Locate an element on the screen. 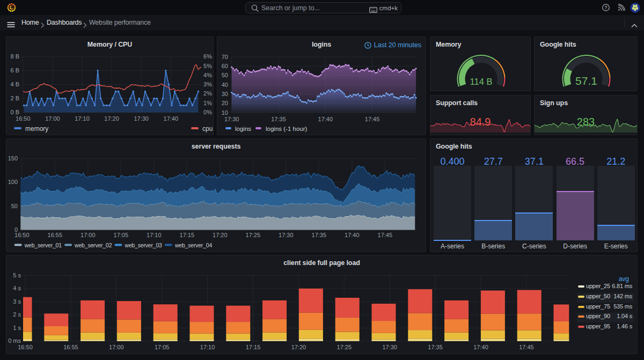  svg-text: logins (-1 hour) is located at coordinates (287, 129).